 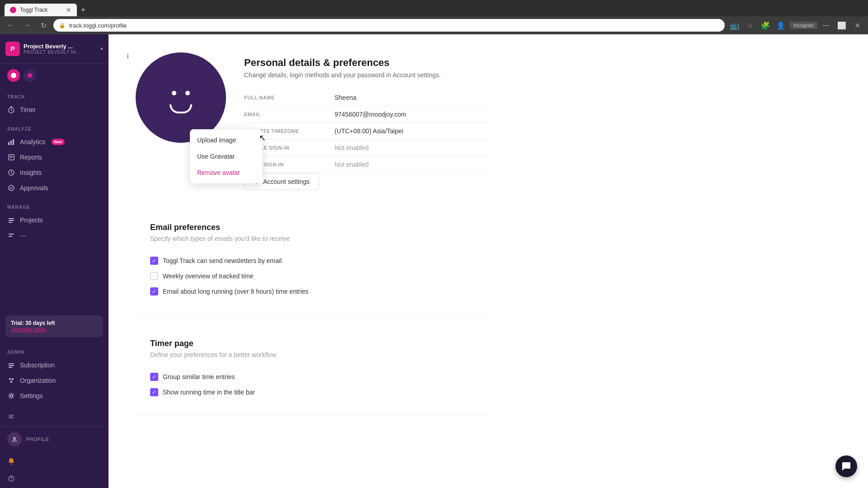 I want to click on extensions-icon: 🧩, so click(x=765, y=25).